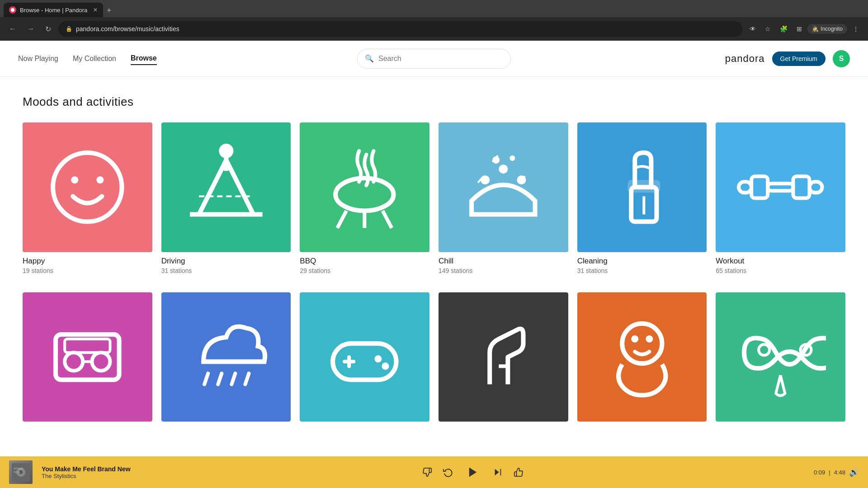  Describe the element at coordinates (53, 10) in the screenshot. I see `active-tab: Browse - Home | Pandora ✕` at that location.